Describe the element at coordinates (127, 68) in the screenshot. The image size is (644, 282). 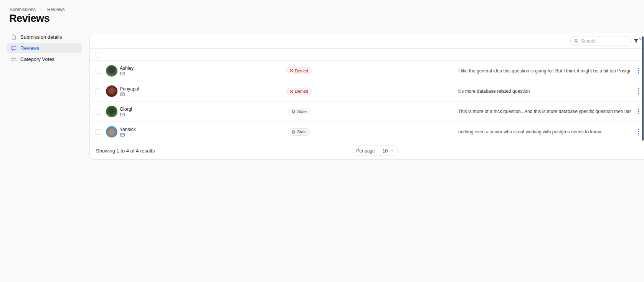
I see `reviewer-name: Ashley` at that location.